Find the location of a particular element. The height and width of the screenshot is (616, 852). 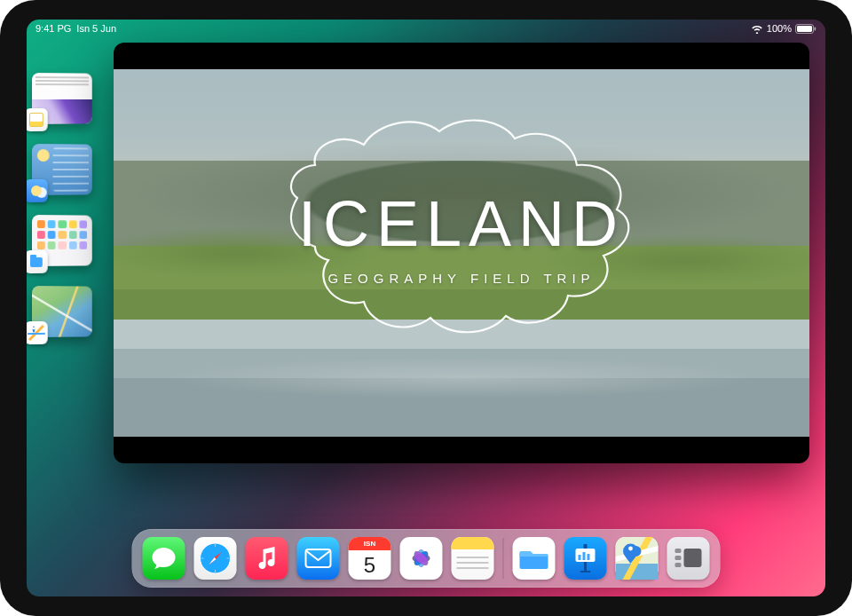

dock-app-calendar: ISN 5 is located at coordinates (370, 558).